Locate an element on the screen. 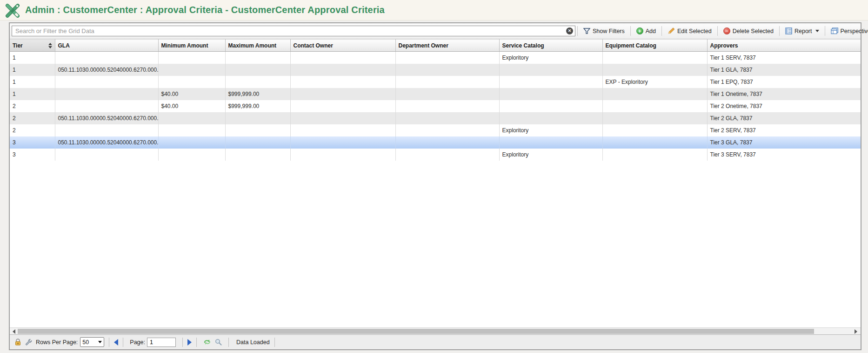 This screenshot has width=868, height=353. table-row: 2 050.11.1030.00000.52040000.6270.000...… is located at coordinates (435, 118).